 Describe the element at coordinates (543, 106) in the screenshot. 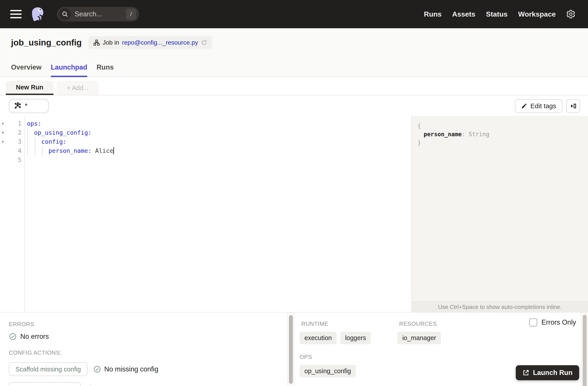

I see `edit-tags-label: Edit tags` at that location.